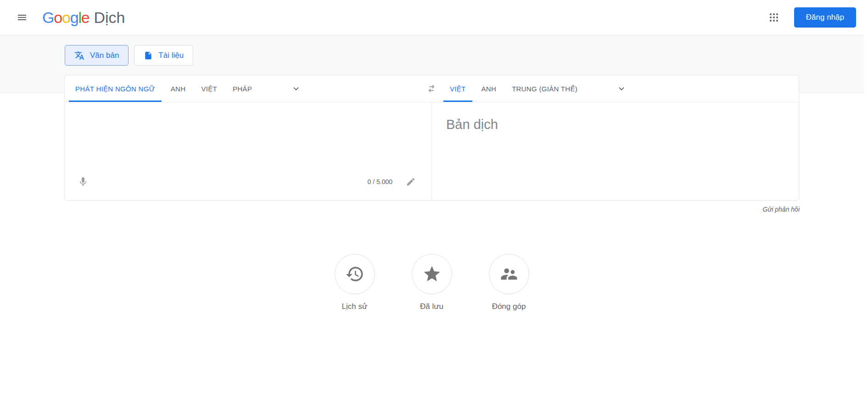  I want to click on saved-circle-button, so click(432, 274).